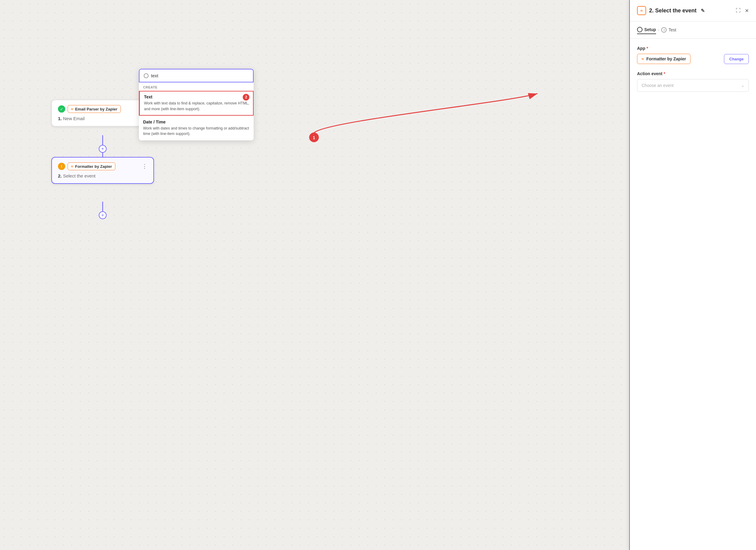 This screenshot has width=756, height=550. I want to click on datetime-option: Date / Time Work with dates and times to…, so click(196, 128).